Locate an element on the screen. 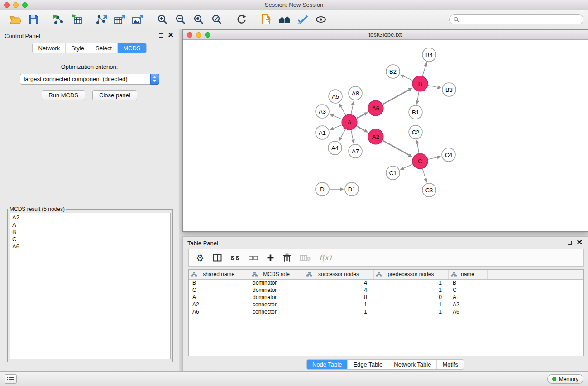  result-item: B is located at coordinates (90, 232).